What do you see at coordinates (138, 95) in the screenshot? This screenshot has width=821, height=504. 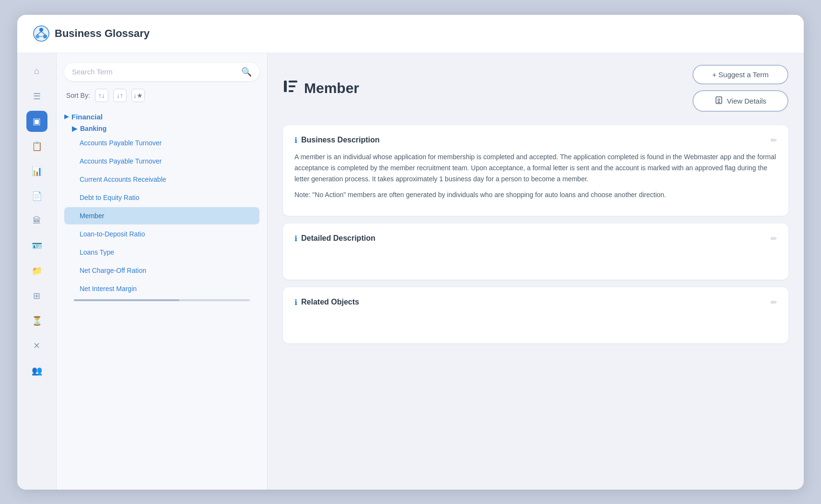 I see `sort-star-button: ↓★` at bounding box center [138, 95].